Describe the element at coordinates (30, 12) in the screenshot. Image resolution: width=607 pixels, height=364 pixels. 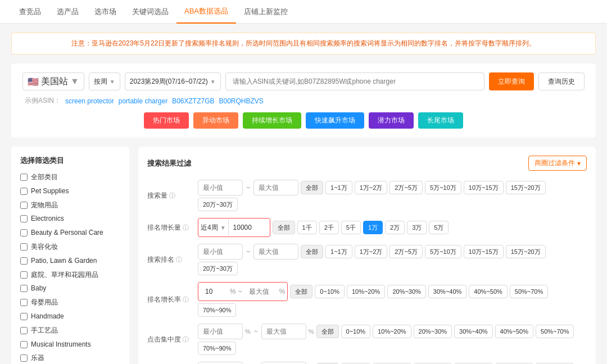
I see `nav-item-chaijingpin: 查竞品` at that location.